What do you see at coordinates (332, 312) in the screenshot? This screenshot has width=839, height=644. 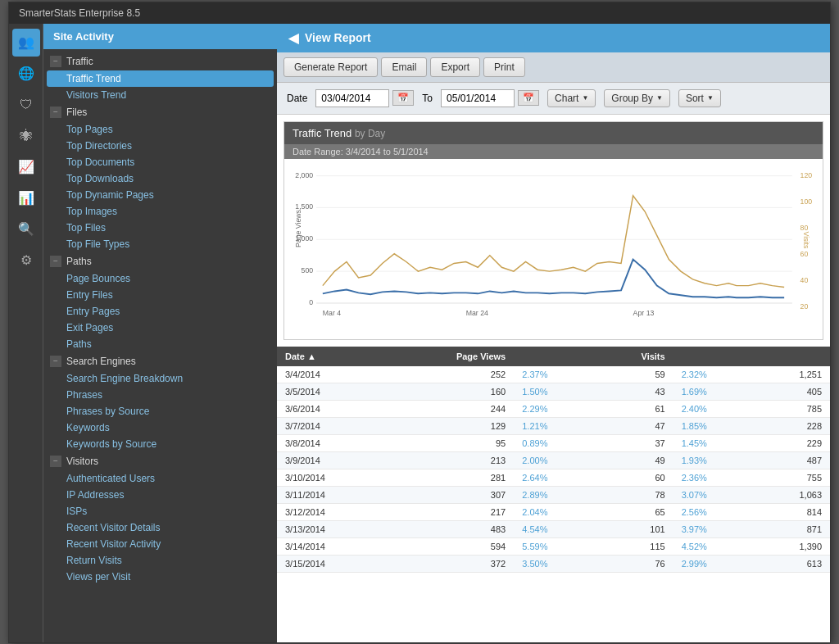 I see `svg-text: Mar 4` at bounding box center [332, 312].